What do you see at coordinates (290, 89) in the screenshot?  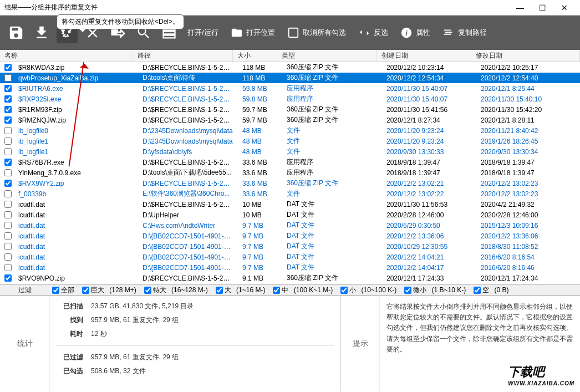 I see `table-row: $RIUTRA6.exeD:\$RECYCLE.BIN\S-1-5-21-21.…` at bounding box center [290, 89].